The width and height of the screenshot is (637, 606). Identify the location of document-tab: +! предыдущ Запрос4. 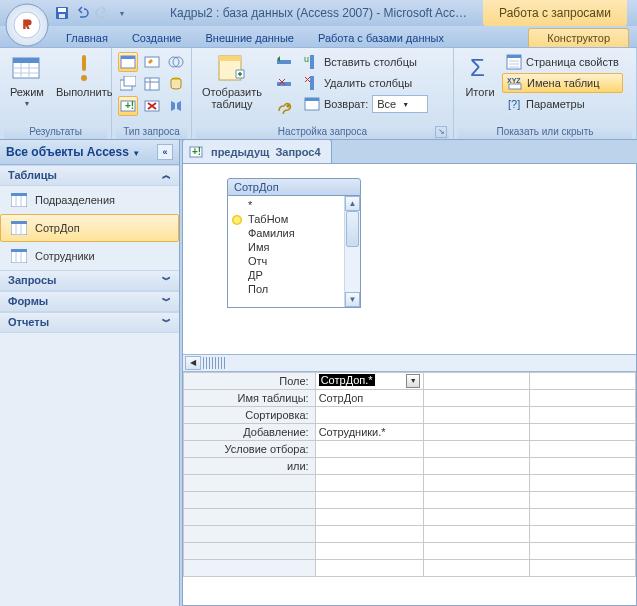
(257, 151).